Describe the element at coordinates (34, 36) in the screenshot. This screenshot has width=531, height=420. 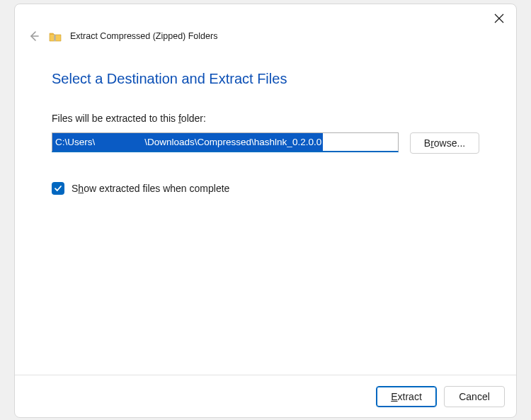
I see `back-button` at that location.